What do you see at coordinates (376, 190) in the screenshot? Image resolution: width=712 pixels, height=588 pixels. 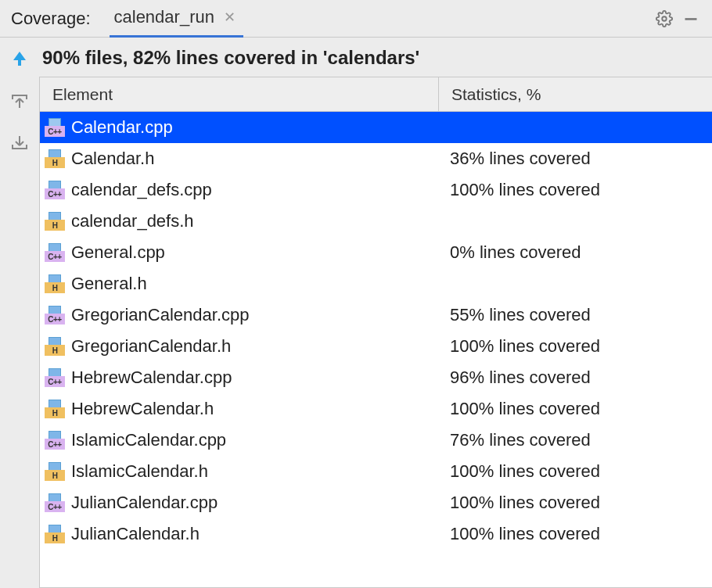 I see `table-row: C++calendar_defs.cpp100% lines covered` at bounding box center [376, 190].